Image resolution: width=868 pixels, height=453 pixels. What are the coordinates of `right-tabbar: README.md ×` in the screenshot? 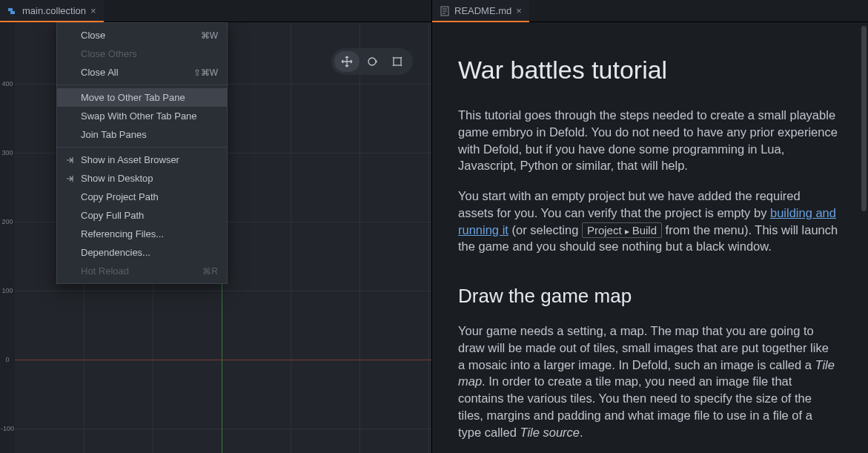 It's located at (650, 11).